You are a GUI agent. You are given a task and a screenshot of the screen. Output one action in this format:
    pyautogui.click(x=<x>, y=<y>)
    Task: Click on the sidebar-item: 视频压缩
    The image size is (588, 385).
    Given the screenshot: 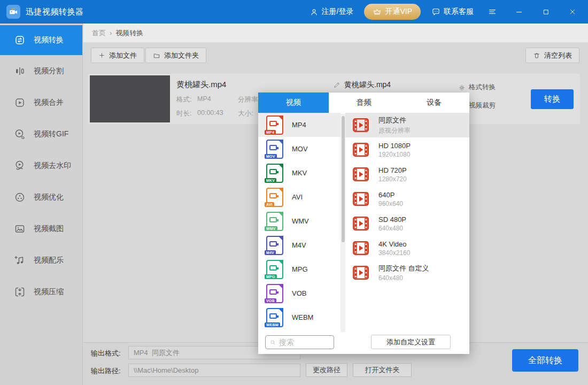 What is the action you would take?
    pyautogui.click(x=41, y=292)
    